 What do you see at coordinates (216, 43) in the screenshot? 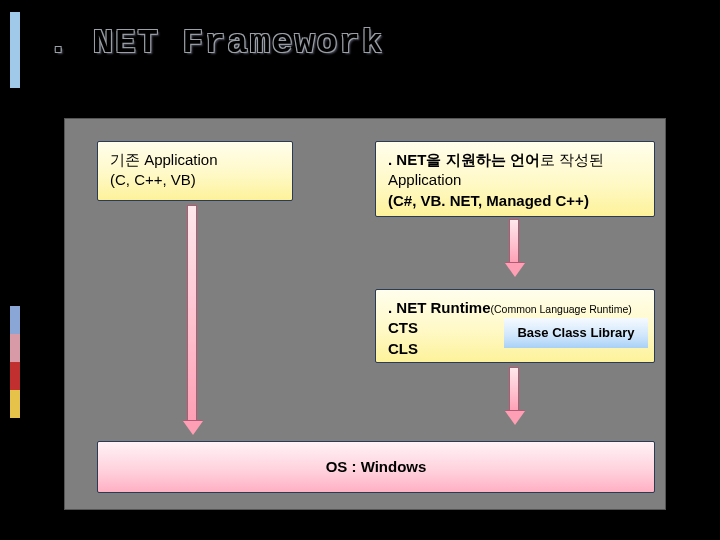
I see `page-title: . NET Framework` at bounding box center [216, 43].